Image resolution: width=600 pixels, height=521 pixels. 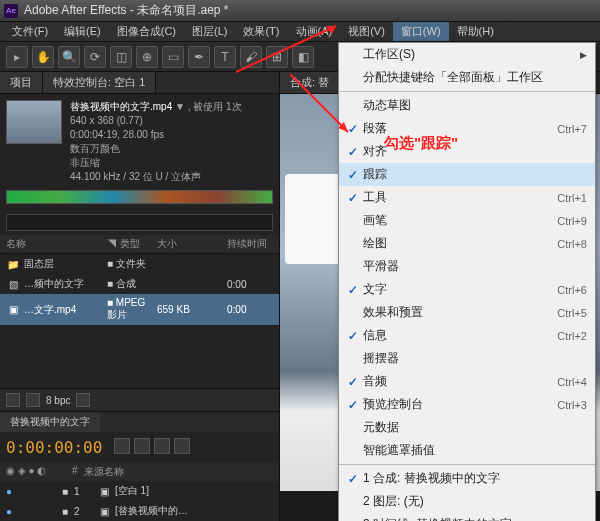 I want to click on menu-layer: 图层(L), so click(x=210, y=32).